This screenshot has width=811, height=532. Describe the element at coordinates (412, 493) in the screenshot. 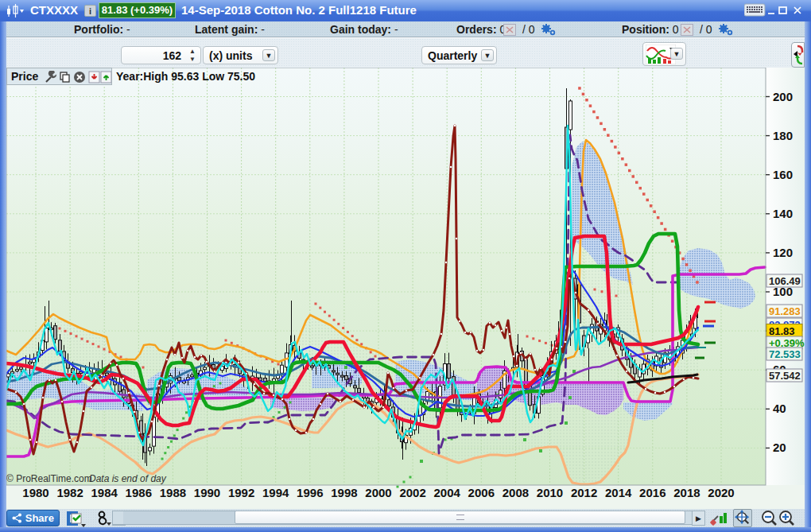

I see `svg-text: 2002` at that location.